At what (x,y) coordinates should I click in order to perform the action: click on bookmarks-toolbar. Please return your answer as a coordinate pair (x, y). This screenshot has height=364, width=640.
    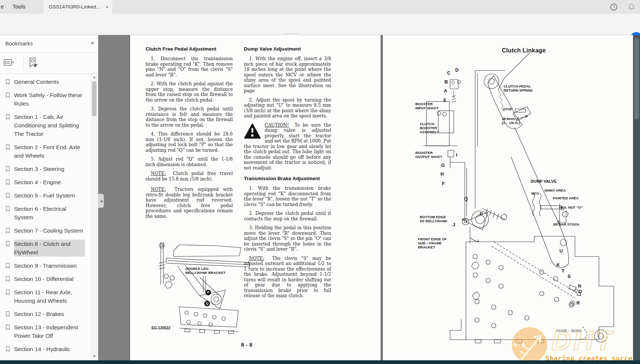
    Looking at the image, I should click on (49, 63).